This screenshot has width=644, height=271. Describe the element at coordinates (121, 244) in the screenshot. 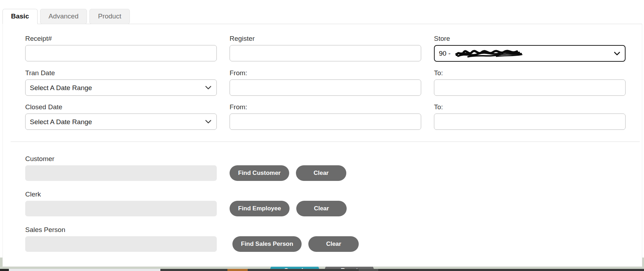

I see `sales-person-input` at that location.